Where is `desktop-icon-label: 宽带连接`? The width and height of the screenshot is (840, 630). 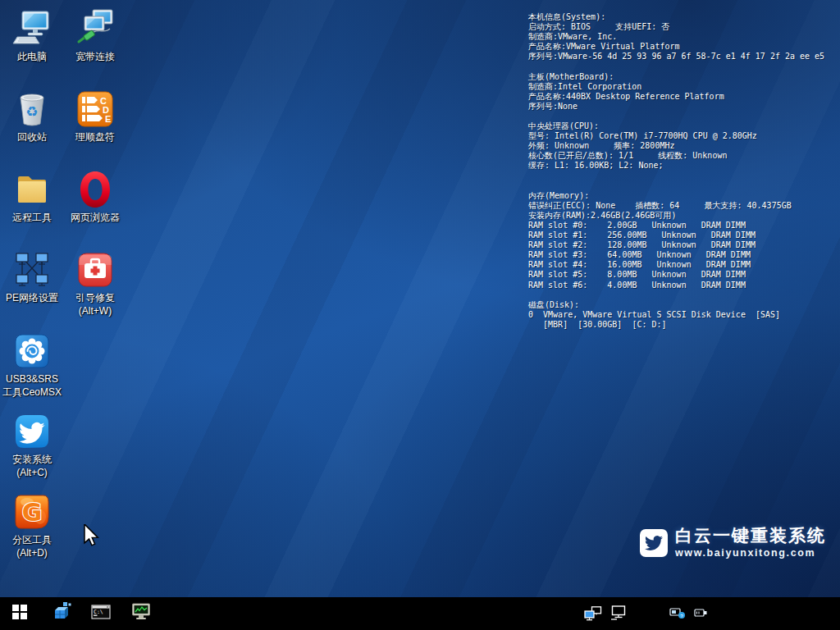 desktop-icon-label: 宽带连接 is located at coordinates (95, 57).